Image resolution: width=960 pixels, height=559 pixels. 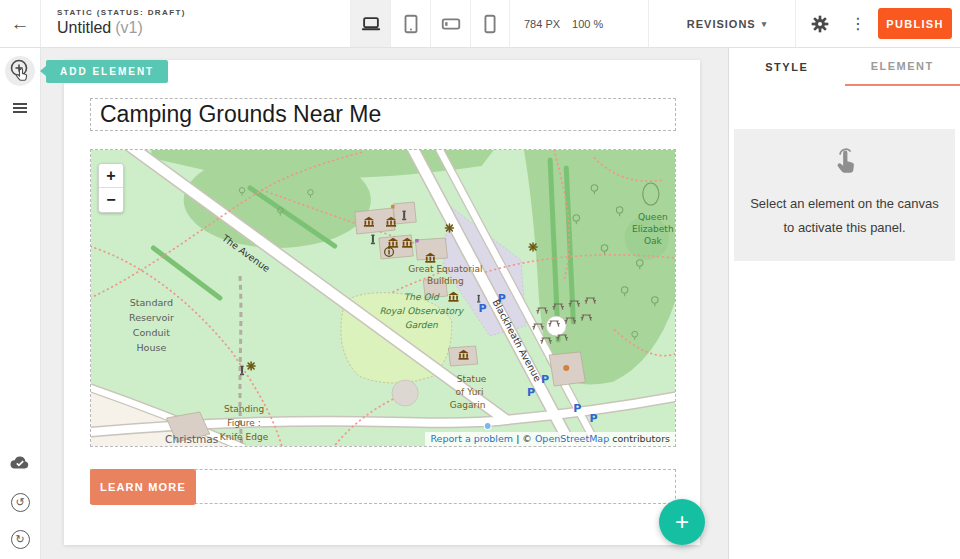 I want to click on tab-element: ELEMENT, so click(x=902, y=67).